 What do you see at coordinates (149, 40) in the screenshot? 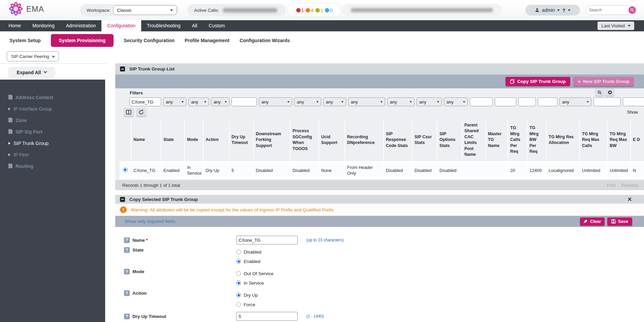
I see `subnav-item-security-configuration: Security Configuration` at bounding box center [149, 40].